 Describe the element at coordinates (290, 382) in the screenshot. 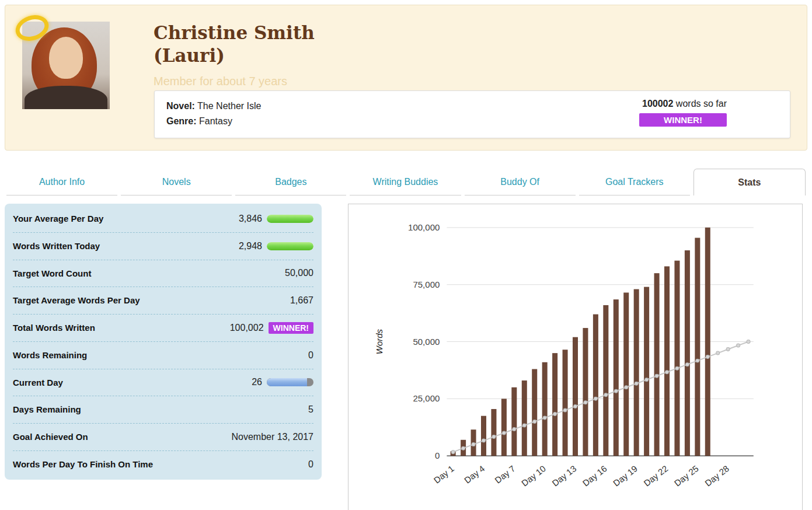

I see `current-day-progress-bar` at that location.